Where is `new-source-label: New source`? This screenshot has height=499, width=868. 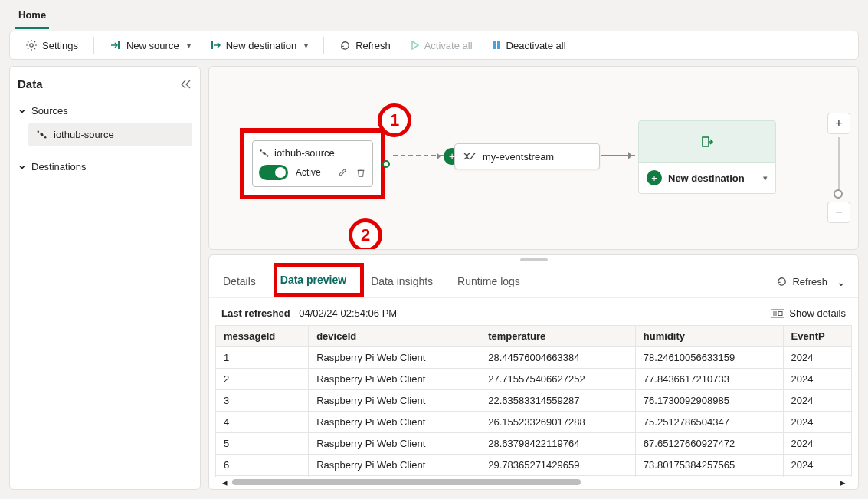
new-source-label: New source is located at coordinates (153, 46).